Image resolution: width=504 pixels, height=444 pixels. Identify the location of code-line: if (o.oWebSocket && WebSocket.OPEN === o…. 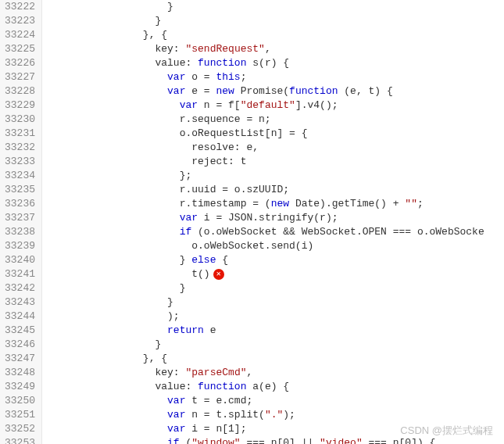
(275, 232).